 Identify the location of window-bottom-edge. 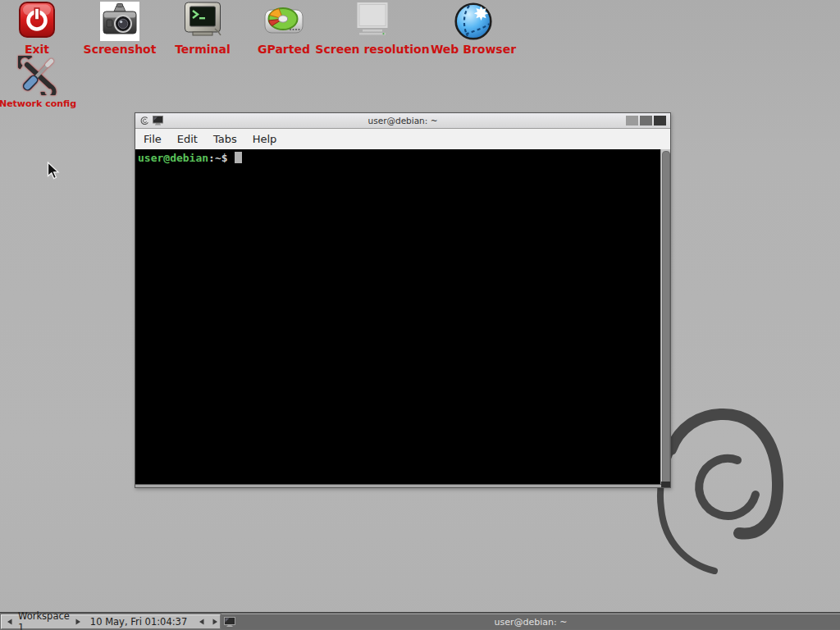
(403, 486).